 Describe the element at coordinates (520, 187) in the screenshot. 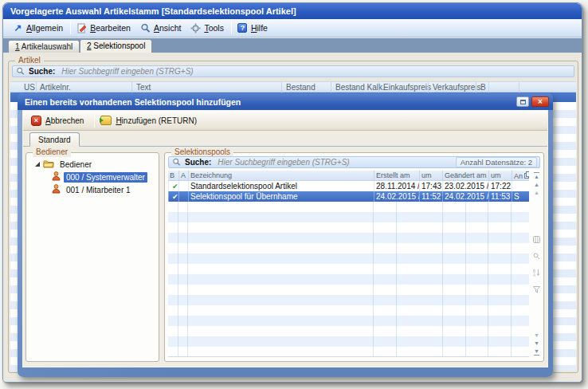

I see `cell-an` at that location.